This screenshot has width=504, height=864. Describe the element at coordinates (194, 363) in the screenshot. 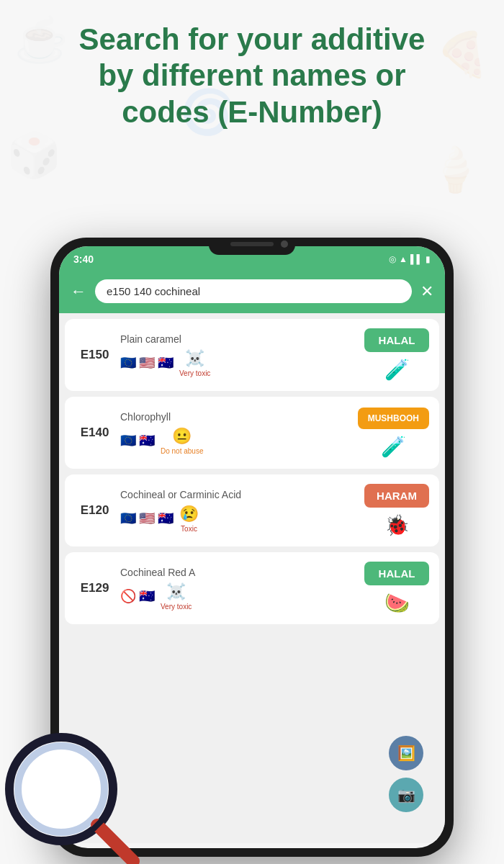

I see `warning-e150: ☠️ Very toxic` at that location.